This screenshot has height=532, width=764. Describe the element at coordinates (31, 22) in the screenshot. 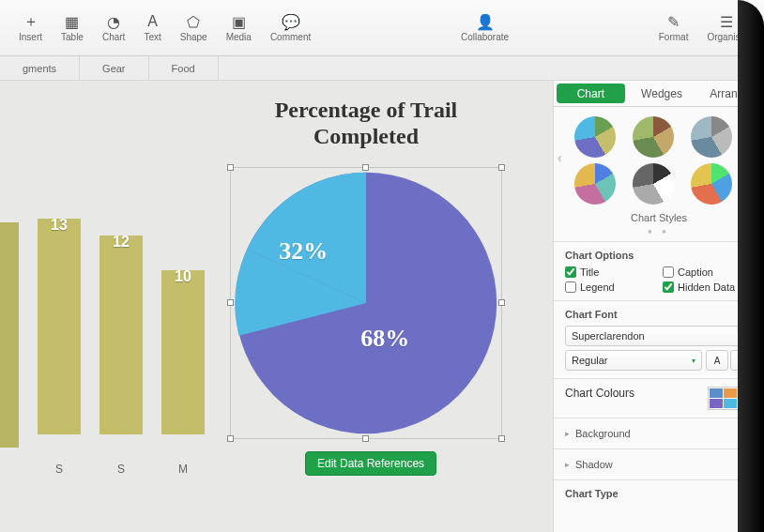

I see `plus-icon: ＋` at that location.